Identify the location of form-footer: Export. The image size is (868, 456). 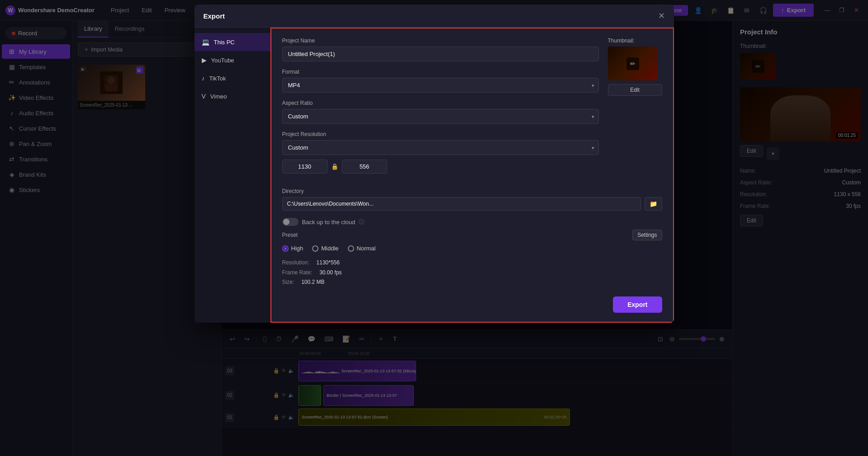
(472, 305).